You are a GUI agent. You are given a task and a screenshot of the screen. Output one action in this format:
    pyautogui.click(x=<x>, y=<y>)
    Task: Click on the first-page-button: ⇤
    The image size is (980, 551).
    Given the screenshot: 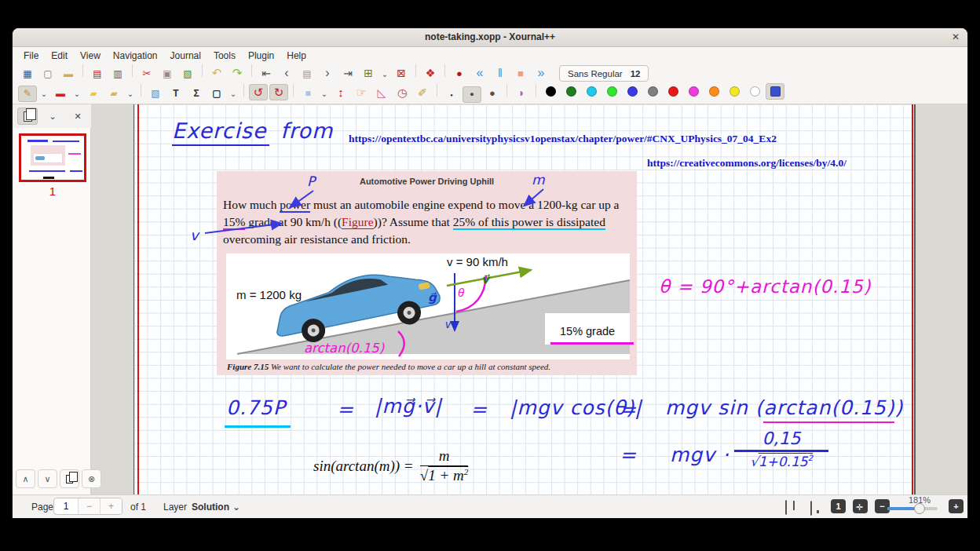 What is the action you would take?
    pyautogui.click(x=266, y=72)
    